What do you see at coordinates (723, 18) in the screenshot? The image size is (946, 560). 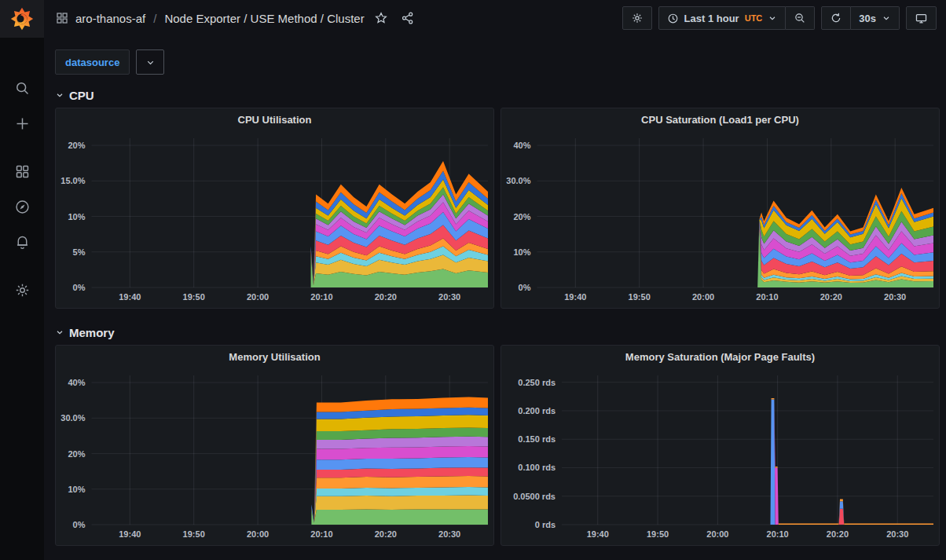 I see `time-range-picker: Last 1 hour UTC` at bounding box center [723, 18].